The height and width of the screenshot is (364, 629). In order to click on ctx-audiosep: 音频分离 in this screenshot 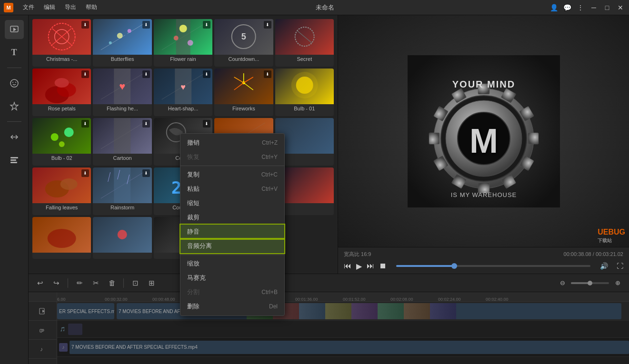, I will do `click(232, 246)`.